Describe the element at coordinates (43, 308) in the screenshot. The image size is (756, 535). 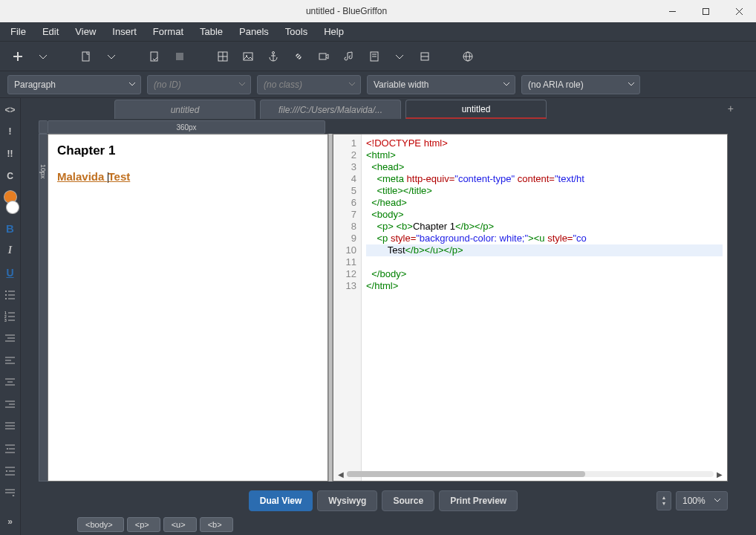
I see `vertical-ruler: 10px` at that location.